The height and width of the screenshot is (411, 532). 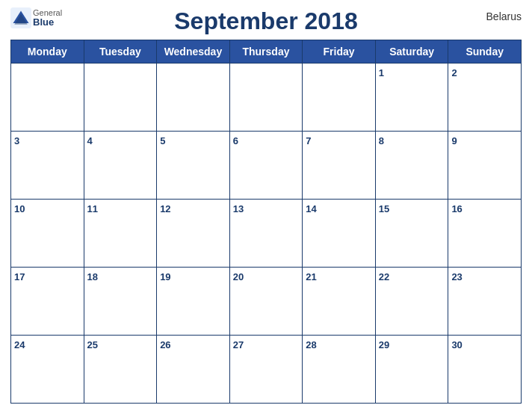 I want to click on cell-week1-day3, so click(x=194, y=97).